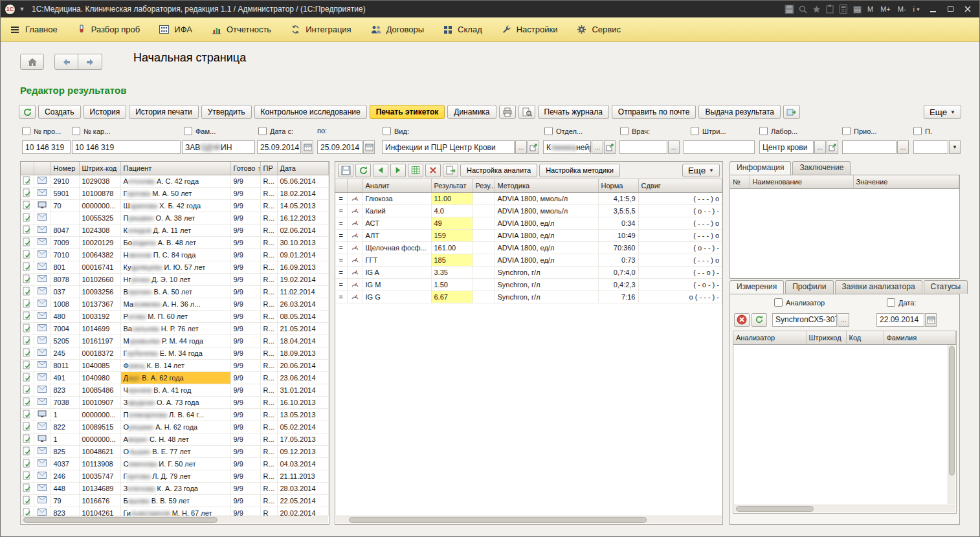 The height and width of the screenshot is (537, 980). What do you see at coordinates (869, 148) in the screenshot?
I see `filter-priority-input` at bounding box center [869, 148].